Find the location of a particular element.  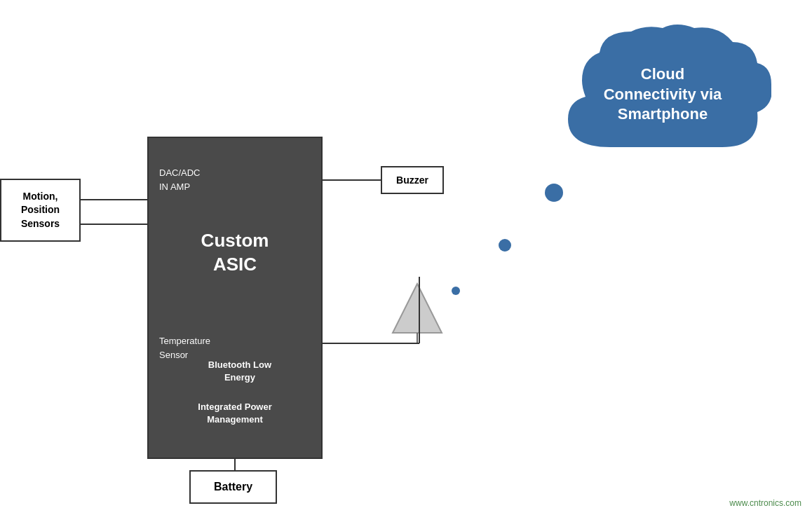

buzzer-box: Buzzer is located at coordinates (412, 180).